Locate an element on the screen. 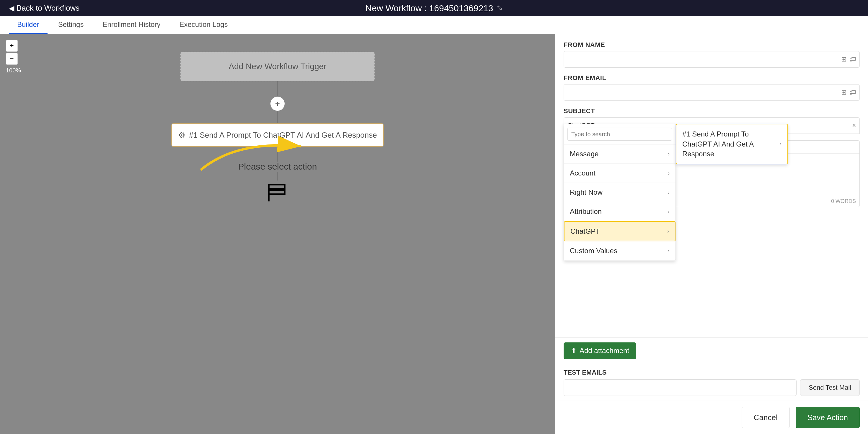 The image size is (868, 434). tab-settings: Settings is located at coordinates (71, 25).